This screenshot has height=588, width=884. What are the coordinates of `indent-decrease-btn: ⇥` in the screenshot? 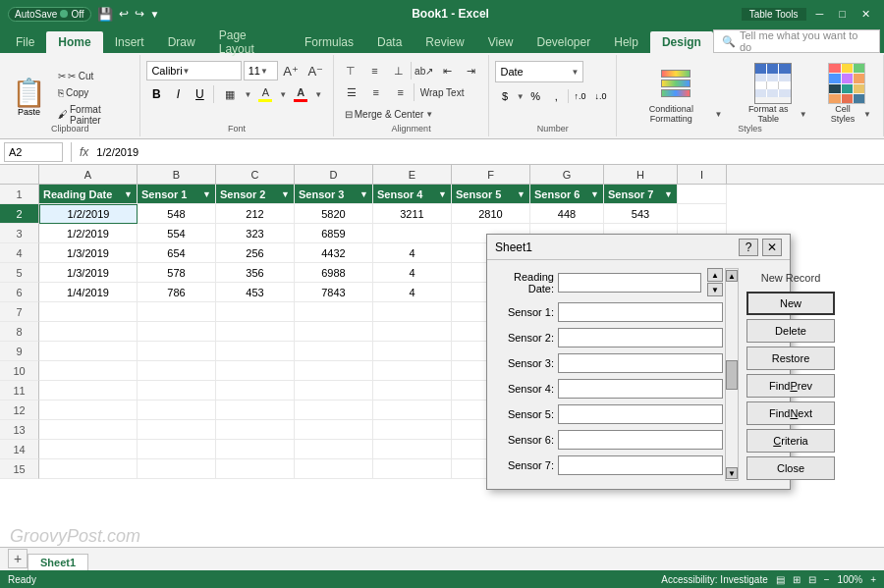 It's located at (471, 71).